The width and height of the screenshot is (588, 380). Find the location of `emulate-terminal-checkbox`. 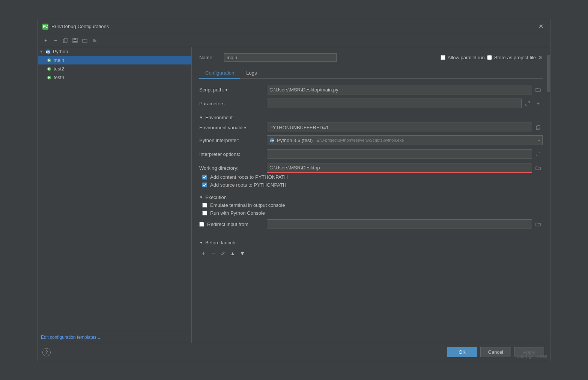

emulate-terminal-checkbox is located at coordinates (205, 205).